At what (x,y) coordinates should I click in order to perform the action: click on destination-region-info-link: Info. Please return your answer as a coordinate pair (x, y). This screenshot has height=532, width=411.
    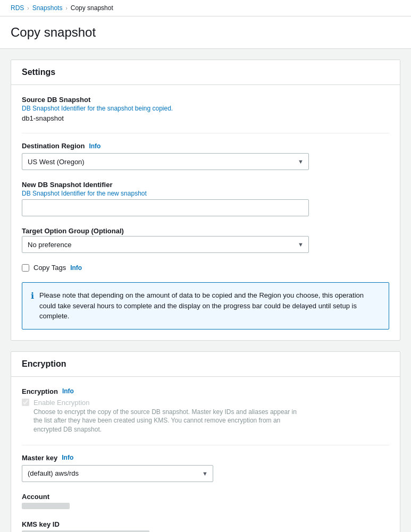
    Looking at the image, I should click on (95, 146).